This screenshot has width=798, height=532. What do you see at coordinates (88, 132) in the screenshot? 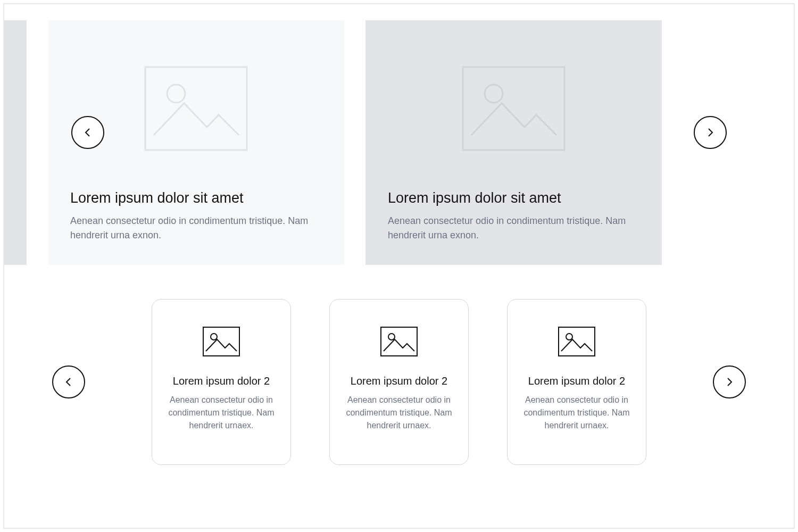
I see `hero-prev-button` at bounding box center [88, 132].